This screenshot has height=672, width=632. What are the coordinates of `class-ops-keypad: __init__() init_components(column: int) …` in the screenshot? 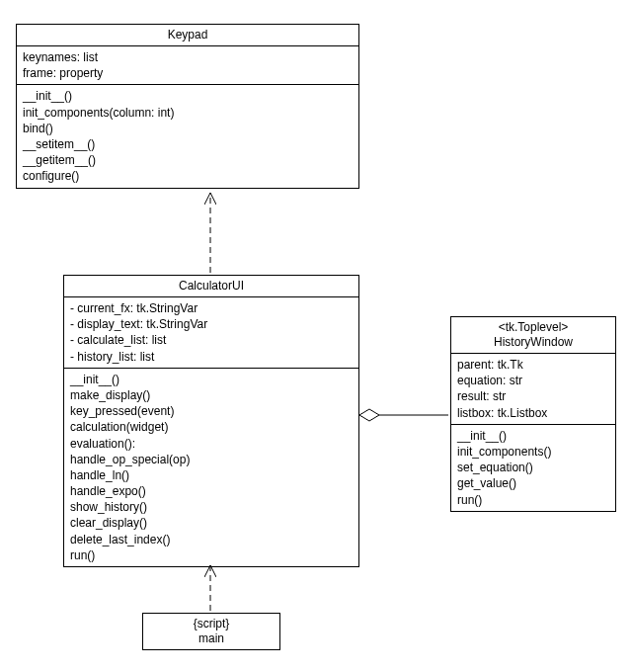 It's located at (188, 136).